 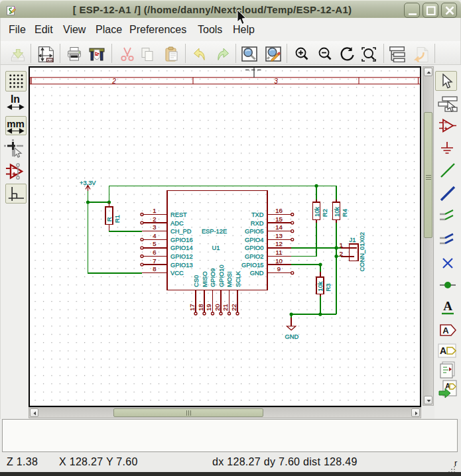 I want to click on svg-text: R2, so click(x=325, y=213).